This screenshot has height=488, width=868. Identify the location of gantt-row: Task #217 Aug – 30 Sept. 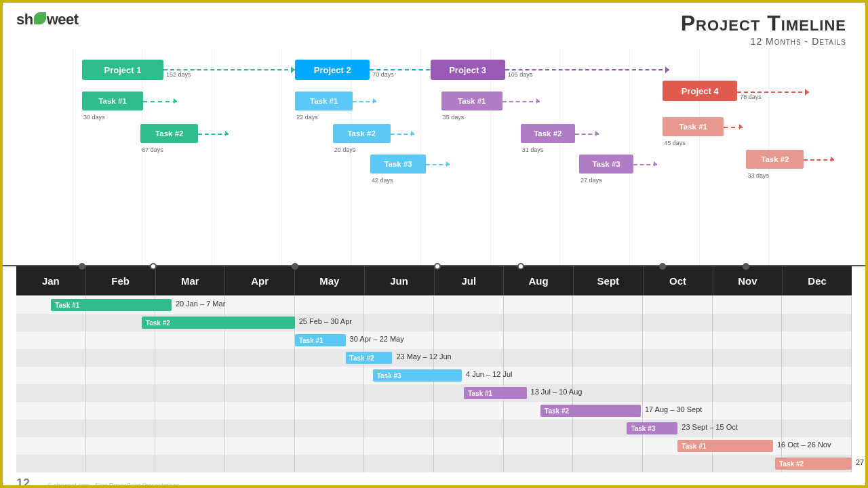
(434, 411).